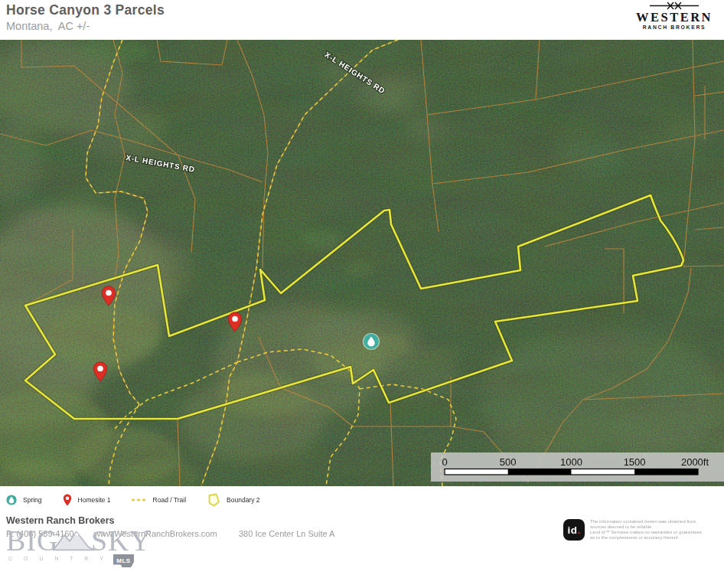 The width and height of the screenshot is (724, 588). What do you see at coordinates (444, 462) in the screenshot?
I see `scale-tick-0: 0` at bounding box center [444, 462].